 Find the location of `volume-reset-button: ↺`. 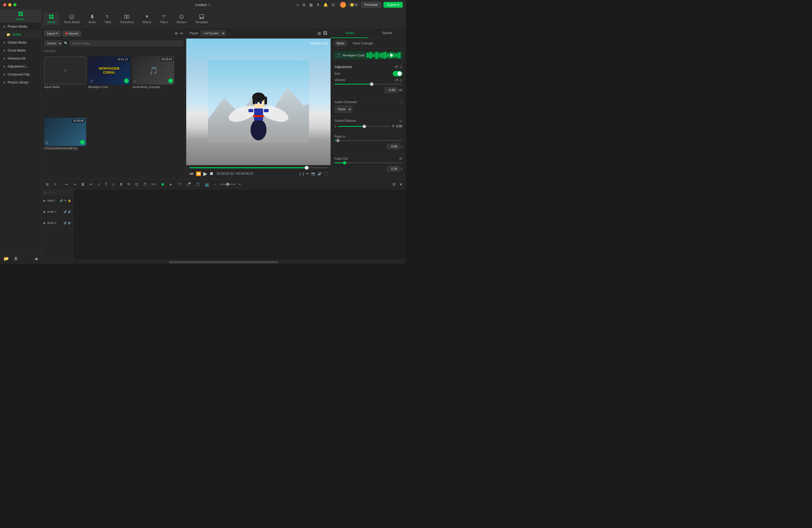

volume-reset-button: ↺ is located at coordinates (396, 80).